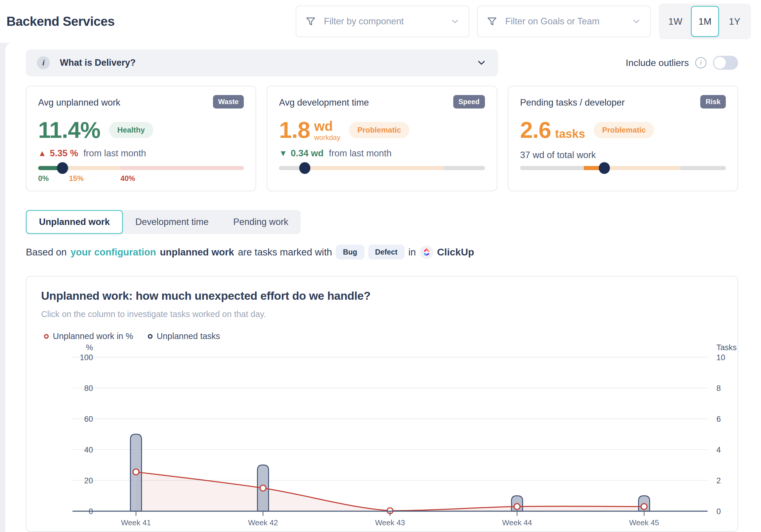  I want to click on metric-unit: tasks, so click(570, 134).